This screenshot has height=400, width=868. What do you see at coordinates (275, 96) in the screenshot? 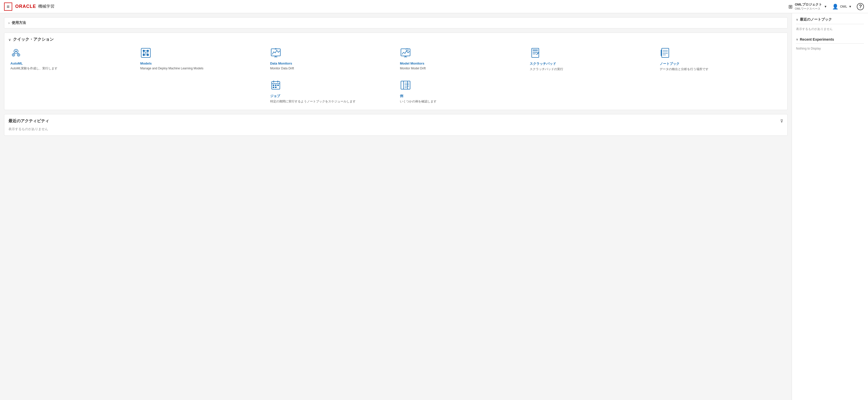
I see `jobs-title: ジョブ` at bounding box center [275, 96].